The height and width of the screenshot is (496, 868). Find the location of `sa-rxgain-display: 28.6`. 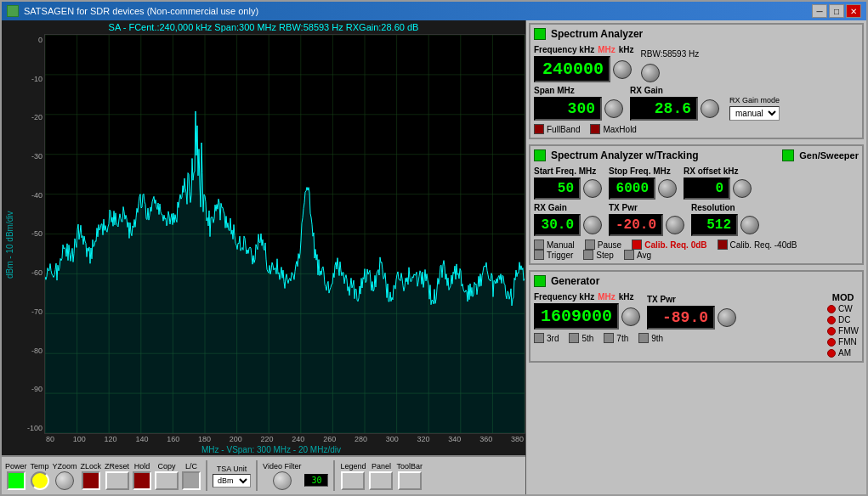

sa-rxgain-display: 28.6 is located at coordinates (664, 109).